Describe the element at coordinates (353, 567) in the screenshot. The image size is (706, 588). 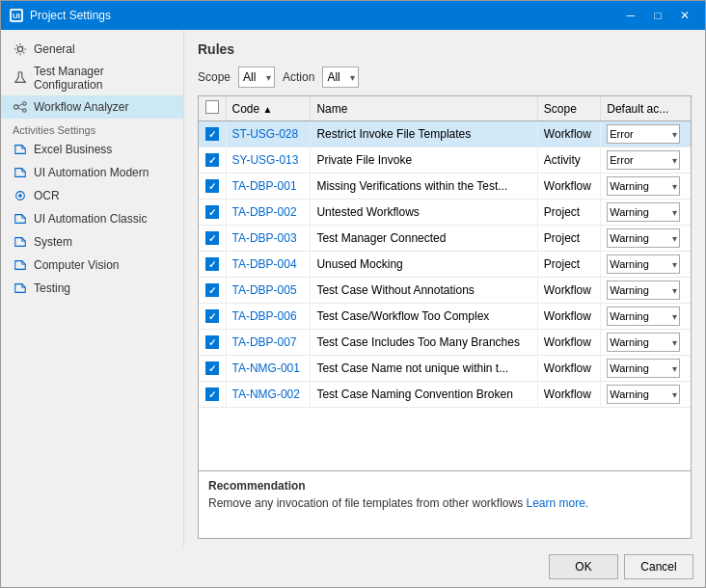
I see `footer: OK Cancel` at that location.